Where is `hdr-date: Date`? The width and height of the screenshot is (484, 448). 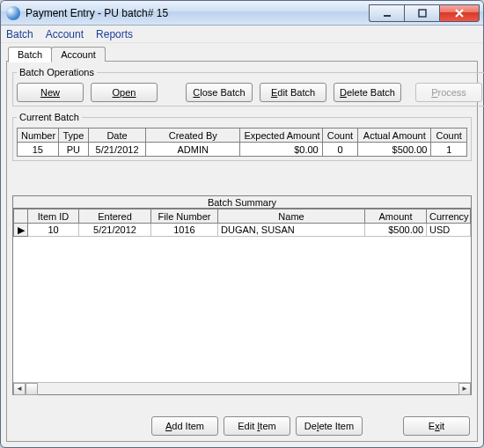
hdr-date: Date is located at coordinates (118, 136).